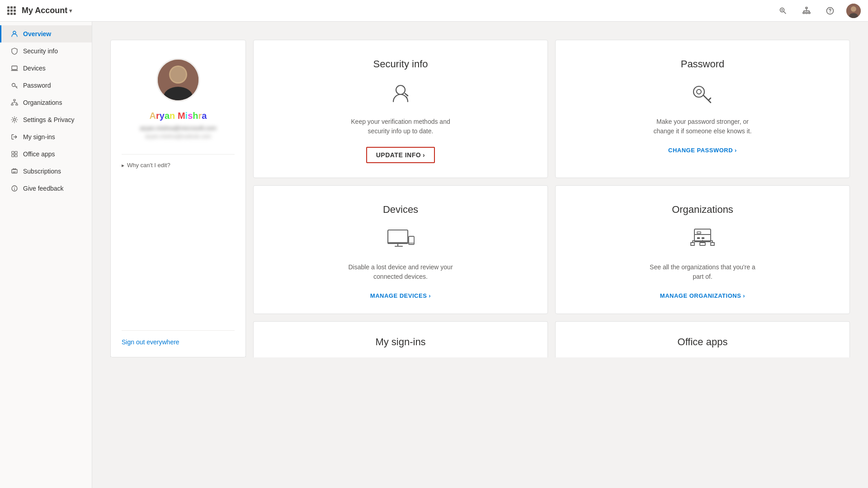 The image size is (868, 488). Describe the element at coordinates (807, 11) in the screenshot. I see `org-chart-icon` at that location.